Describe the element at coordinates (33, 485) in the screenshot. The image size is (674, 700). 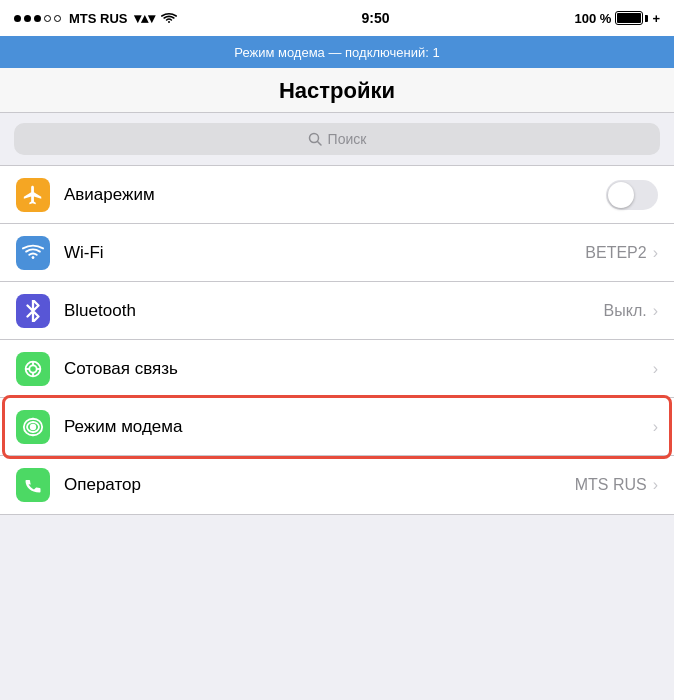
I see `phone-icon` at that location.